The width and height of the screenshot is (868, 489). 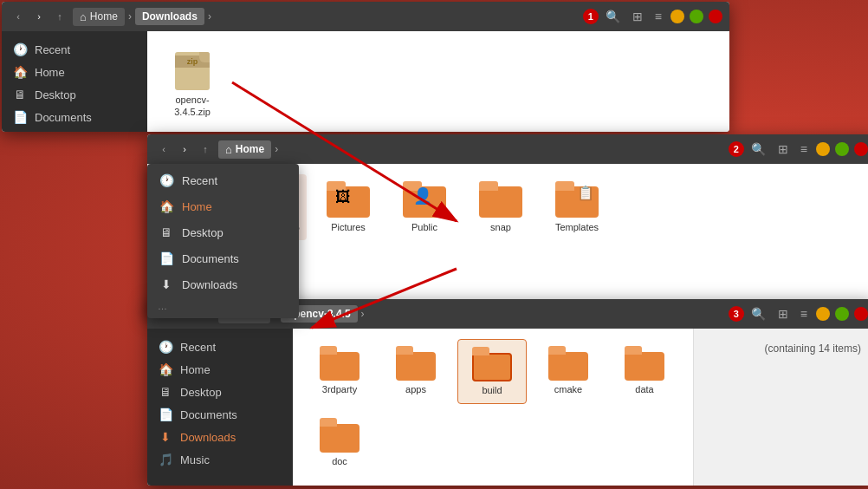 What do you see at coordinates (568, 484) in the screenshot?
I see `file-samples: samples` at bounding box center [568, 484].